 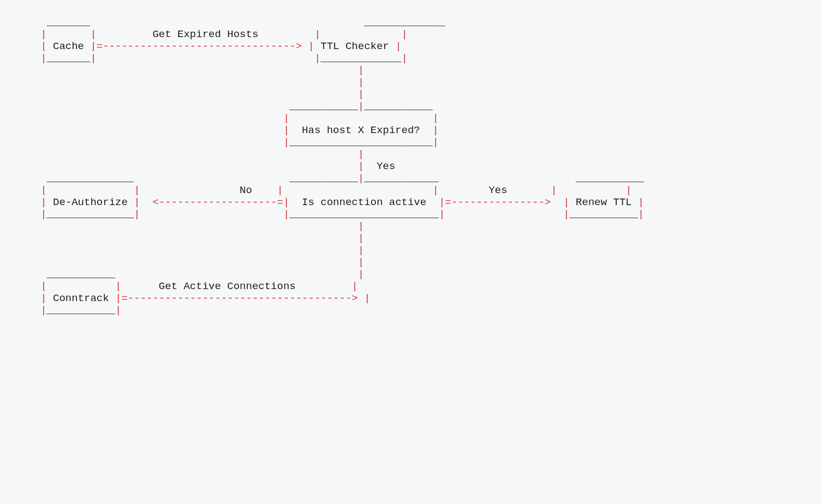 I want to click on node-has-expired: Has host X Expired?, so click(x=361, y=130).